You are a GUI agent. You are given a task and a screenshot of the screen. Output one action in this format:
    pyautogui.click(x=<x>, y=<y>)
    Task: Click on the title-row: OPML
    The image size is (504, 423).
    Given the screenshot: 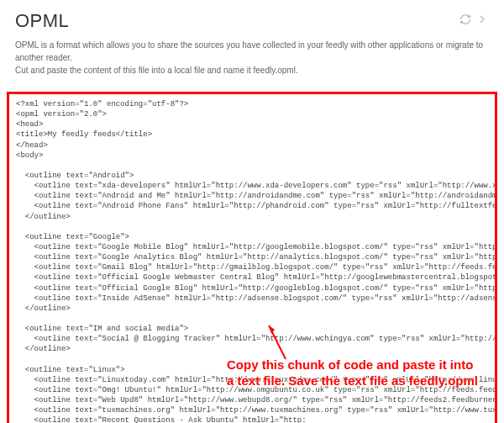 What is the action you would take?
    pyautogui.click(x=252, y=21)
    